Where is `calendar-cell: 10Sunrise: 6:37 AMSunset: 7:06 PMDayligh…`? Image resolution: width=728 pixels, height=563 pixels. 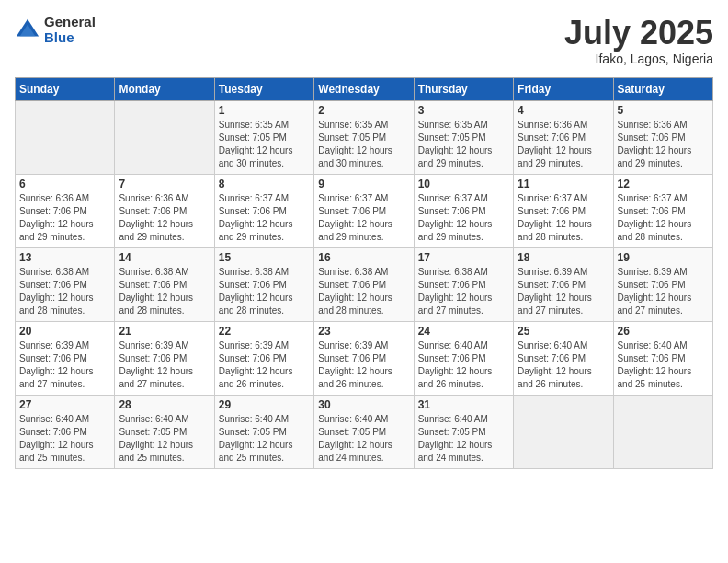
calendar-cell: 10Sunrise: 6:37 AMSunset: 7:06 PMDayligh… is located at coordinates (463, 211).